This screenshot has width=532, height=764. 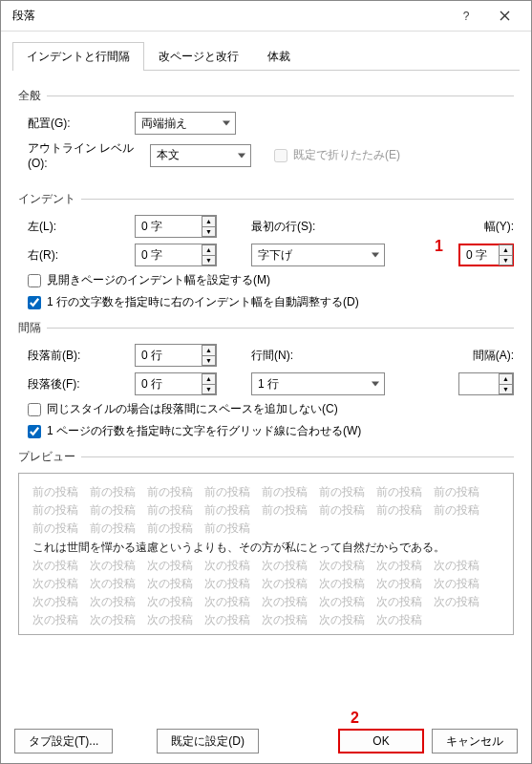 I want to click on indent-left-label: 左(L):, so click(x=74, y=227).